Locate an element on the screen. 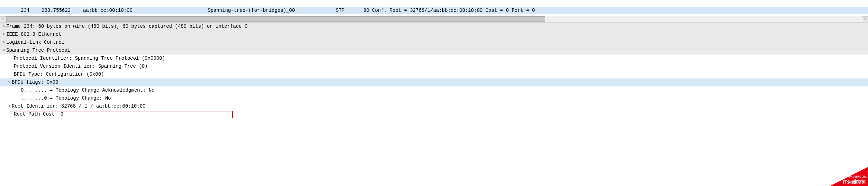  scroll-track is located at coordinates (434, 19).